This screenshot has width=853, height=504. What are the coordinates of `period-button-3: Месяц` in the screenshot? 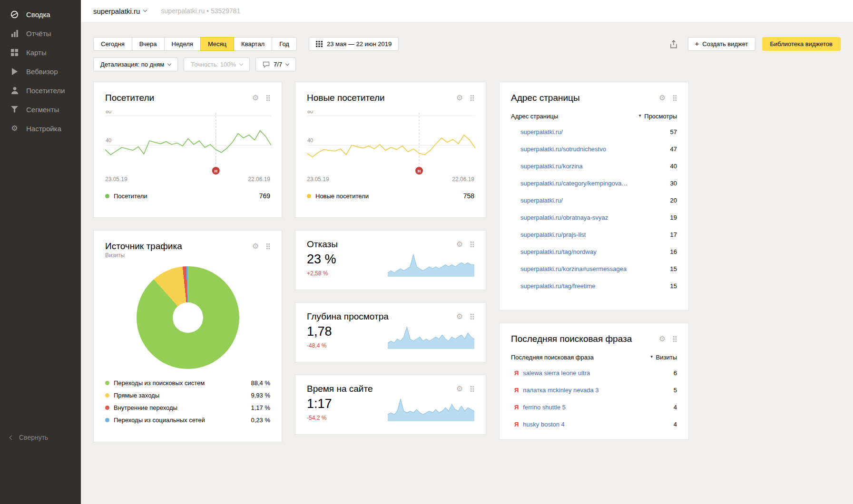 It's located at (217, 44).